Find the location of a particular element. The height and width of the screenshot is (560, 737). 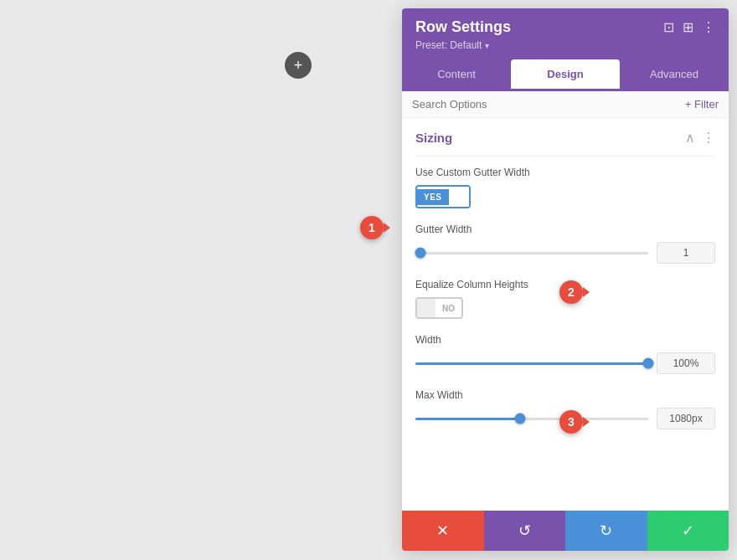

search-input is located at coordinates (545, 104).